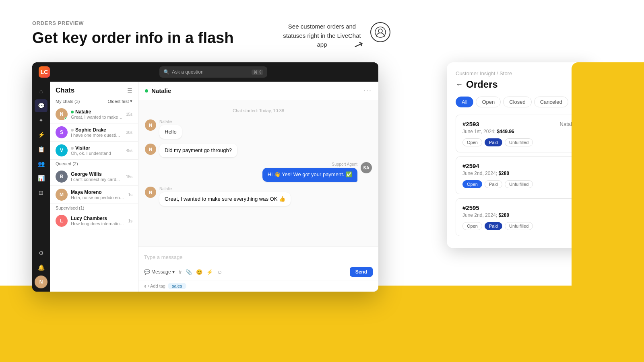  What do you see at coordinates (94, 133) in the screenshot?
I see `list-item: S Sophie Drake I have one more question.…` at bounding box center [94, 133].